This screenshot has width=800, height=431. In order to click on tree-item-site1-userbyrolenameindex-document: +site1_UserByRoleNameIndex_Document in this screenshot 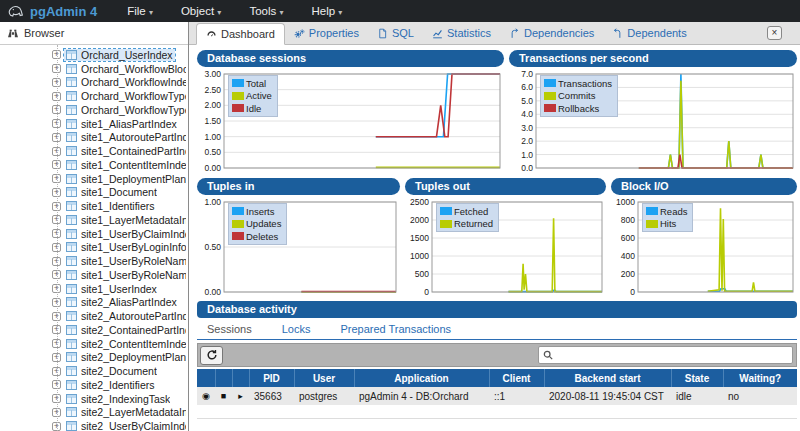, I will do `click(94, 275)`.